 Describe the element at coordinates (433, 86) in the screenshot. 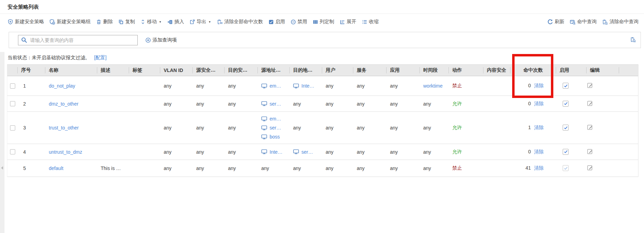

I see `time-range-link: worktime` at that location.